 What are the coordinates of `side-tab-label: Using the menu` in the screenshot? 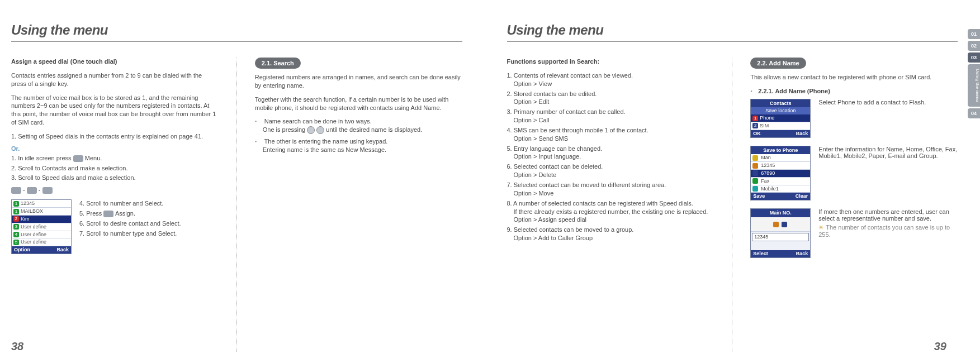 It's located at (974, 85).